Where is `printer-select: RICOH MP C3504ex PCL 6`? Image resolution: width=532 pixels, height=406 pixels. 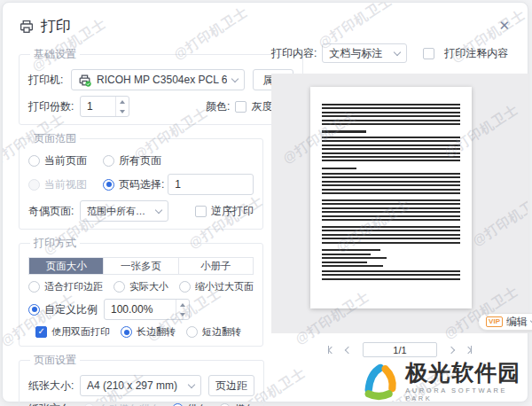
printer-select: RICOH MP C3504ex PCL 6 is located at coordinates (158, 80).